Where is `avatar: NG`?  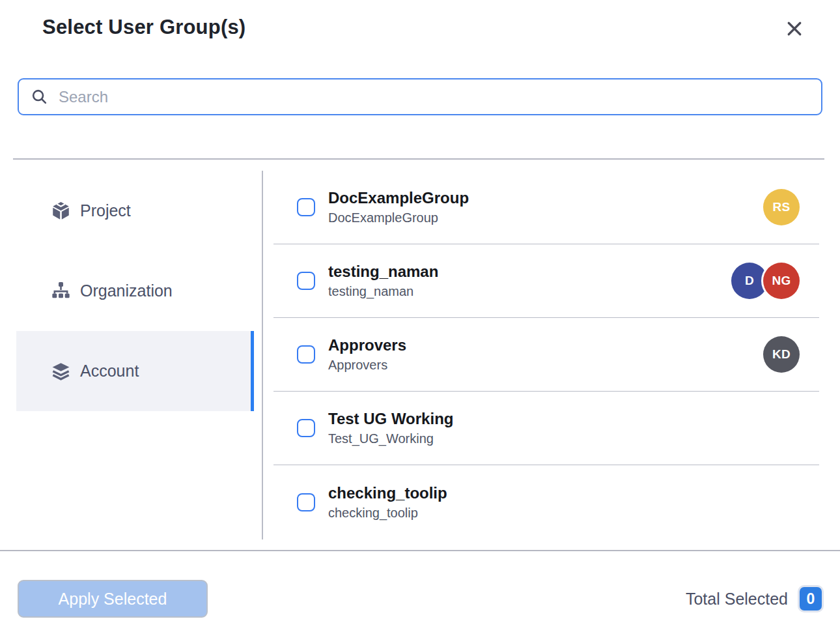
avatar: NG is located at coordinates (781, 281).